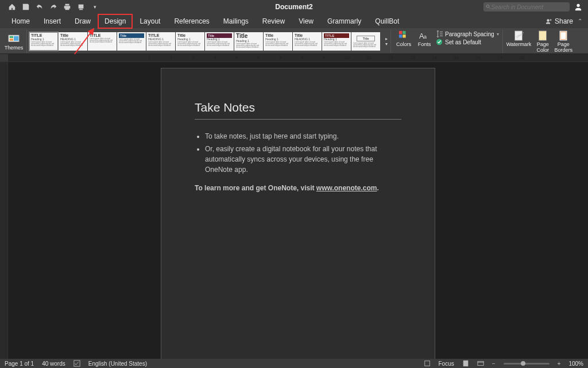 Image resolution: width=588 pixels, height=368 pixels. I want to click on tab-view: View, so click(306, 21).